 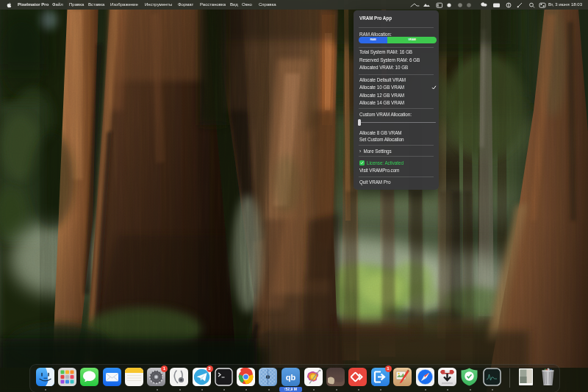 I want to click on svg-text: qb, so click(x=290, y=377).